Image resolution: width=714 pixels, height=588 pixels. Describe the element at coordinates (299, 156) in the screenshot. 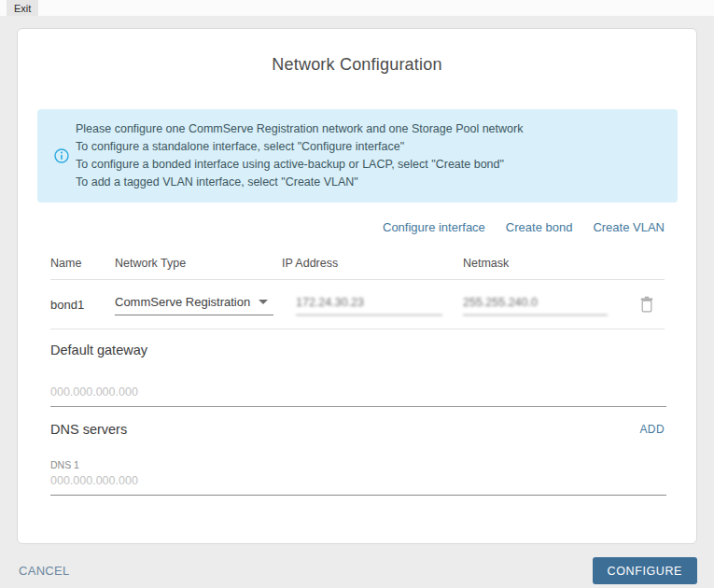

I see `info-text: Please configure one CommServe Registrat…` at that location.